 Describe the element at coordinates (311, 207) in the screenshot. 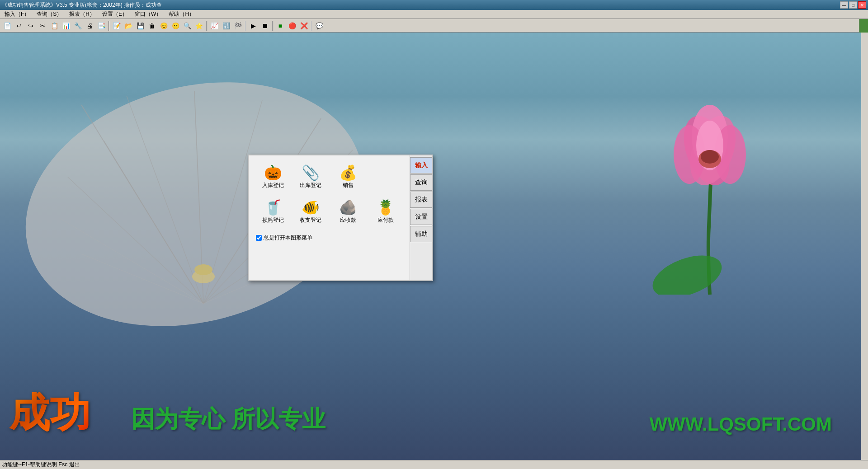

I see `cashflow-icon: 🐠` at that location.